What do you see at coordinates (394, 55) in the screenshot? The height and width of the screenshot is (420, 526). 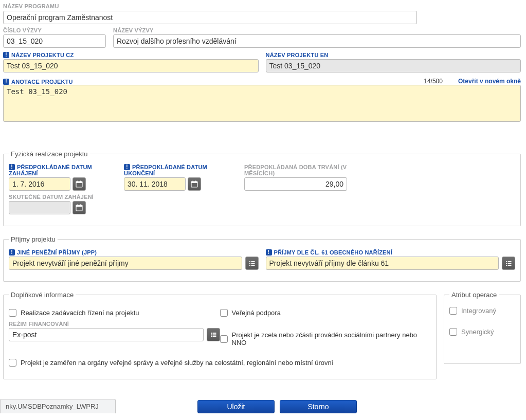 I see `project-name-en-label: NÁZEV PROJEKTU EN` at bounding box center [394, 55].